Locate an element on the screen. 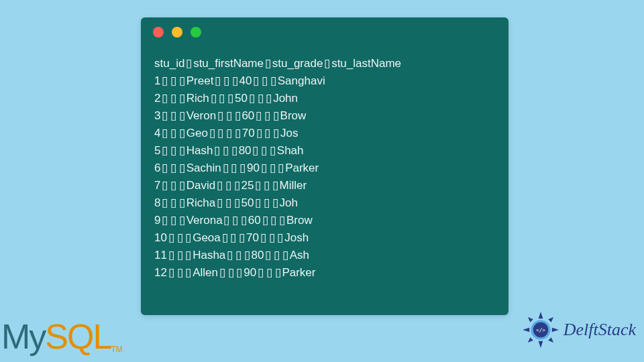 The image size is (644, 362). mysql-logo: MySQLTM is located at coordinates (62, 337).